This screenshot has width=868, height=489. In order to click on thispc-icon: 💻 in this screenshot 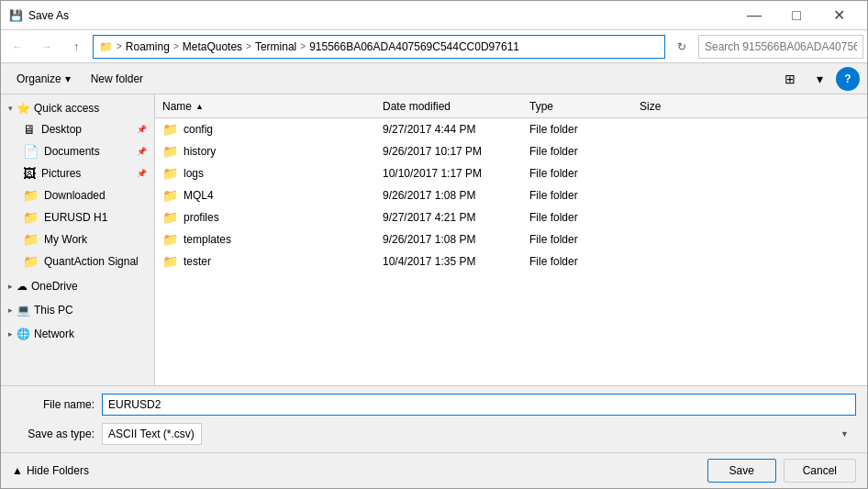, I will do `click(24, 310)`.